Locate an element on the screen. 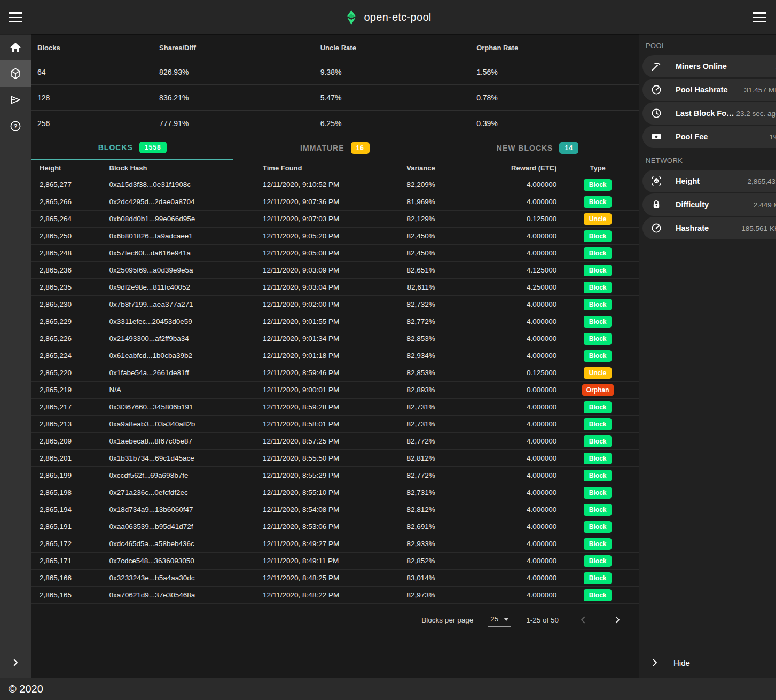  cell-time-found: 12/11/2020, 9:07:03 PM is located at coordinates (327, 219).